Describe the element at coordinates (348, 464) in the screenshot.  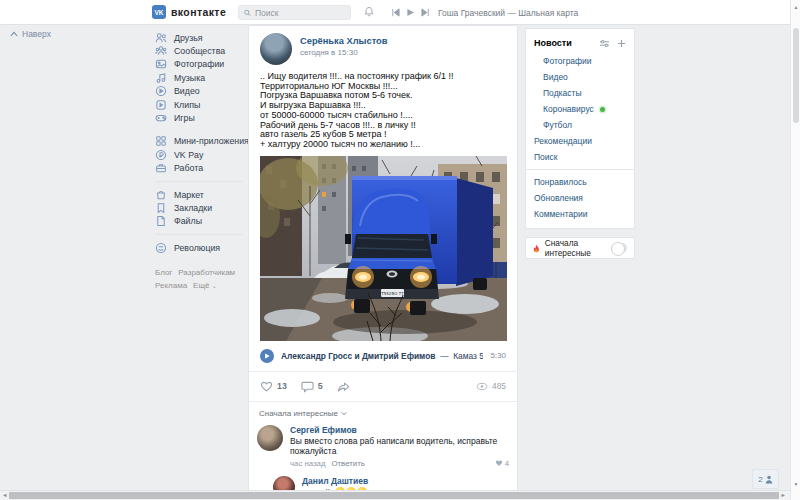
I see `comment-reply-link: Ответить` at that location.